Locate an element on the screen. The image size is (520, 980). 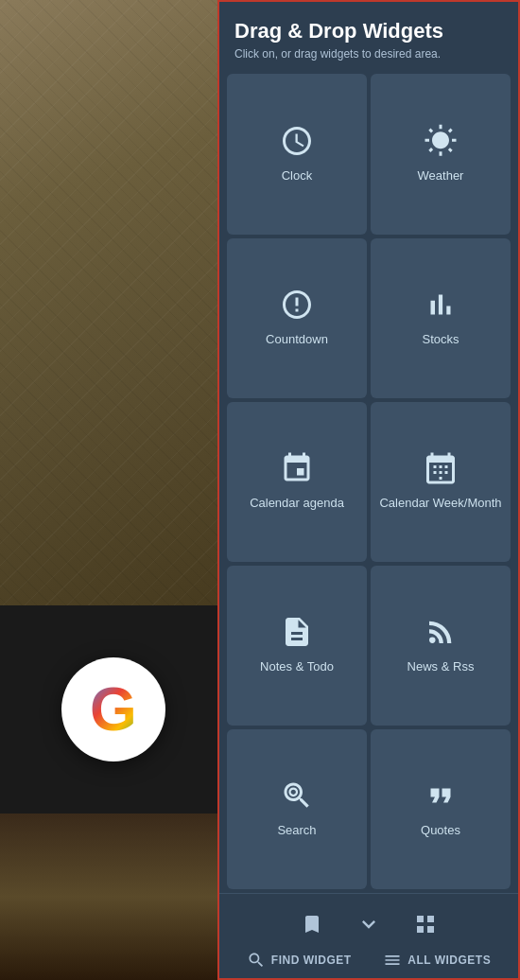
calendar-week-month-label: Calendar Week/Month is located at coordinates (441, 503).